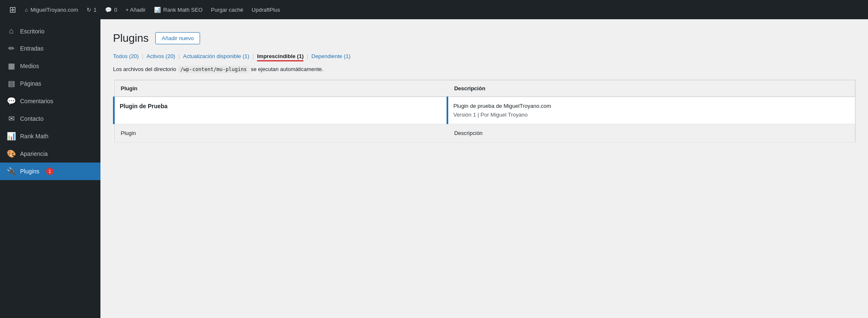 Image resolution: width=868 pixels, height=318 pixels. Describe the element at coordinates (485, 110) in the screenshot. I see `table-row: Plugin de Prueba Plugin de prueba de Mig…` at that location.